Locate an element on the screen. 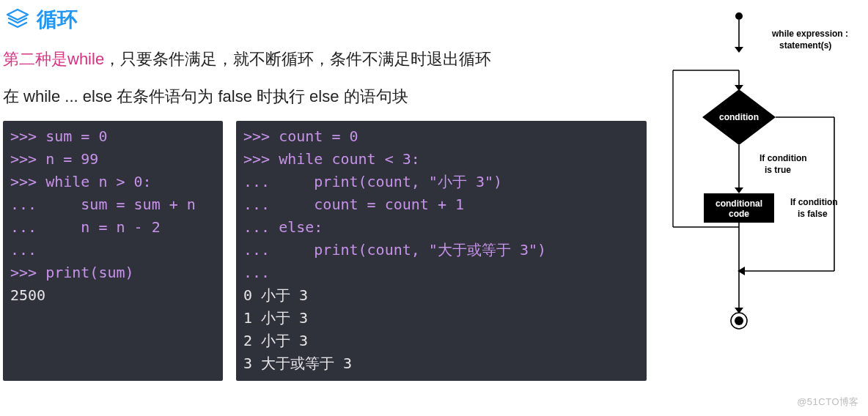 The image size is (868, 416). code-line: >>> n = 99 is located at coordinates (54, 159).